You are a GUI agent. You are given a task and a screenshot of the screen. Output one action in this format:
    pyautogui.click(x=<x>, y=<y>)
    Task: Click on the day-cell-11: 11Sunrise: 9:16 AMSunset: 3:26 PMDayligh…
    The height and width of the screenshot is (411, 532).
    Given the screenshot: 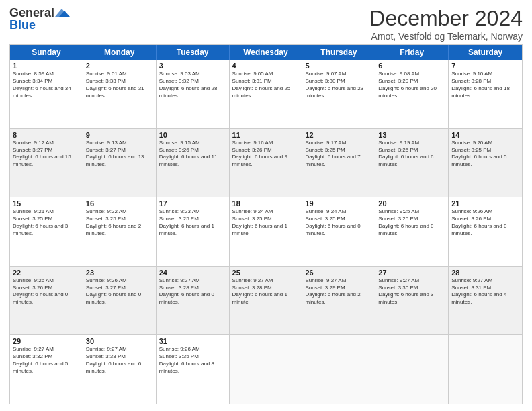 What is the action you would take?
    pyautogui.click(x=266, y=163)
    